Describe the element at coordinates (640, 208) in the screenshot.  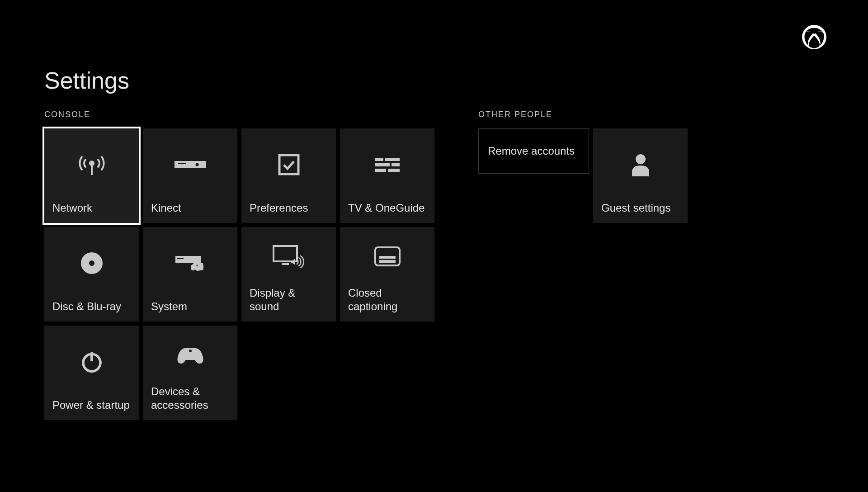
I see `tile-label: Guest settings` at that location.